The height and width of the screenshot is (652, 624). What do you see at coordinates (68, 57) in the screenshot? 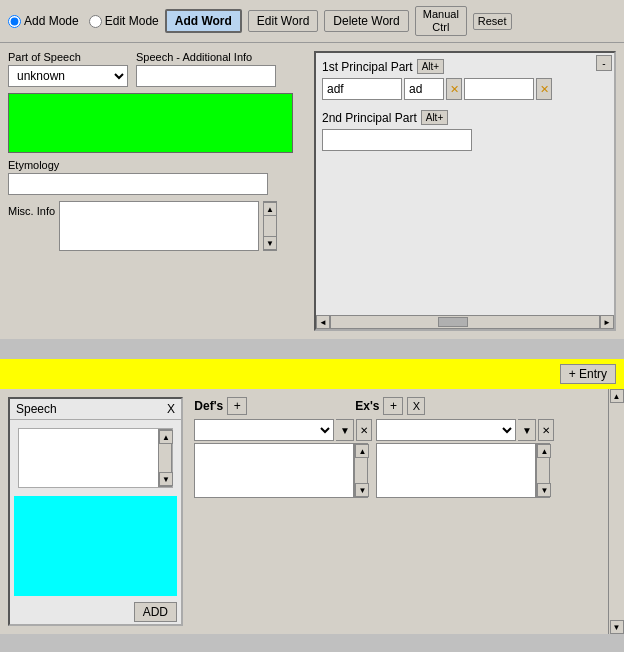
I see `pos-label: Part of Speech` at bounding box center [68, 57].